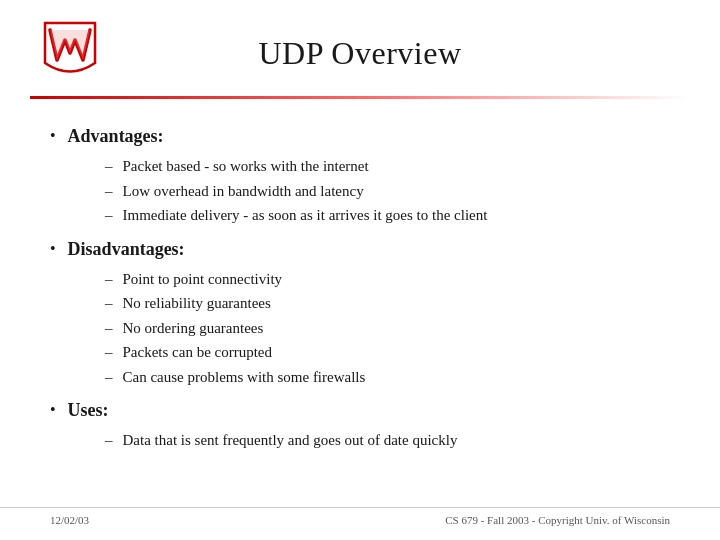 The width and height of the screenshot is (720, 540). What do you see at coordinates (126, 250) in the screenshot?
I see `disadvantages-label: Disadvantages:` at bounding box center [126, 250].